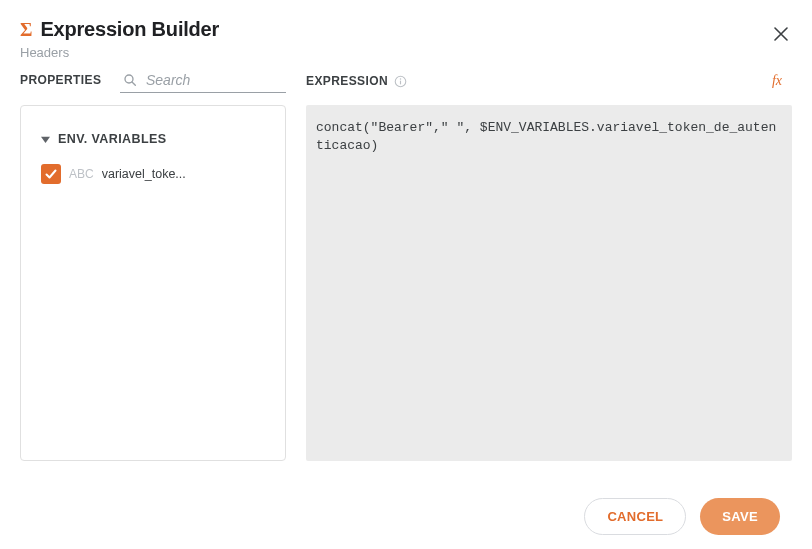 This screenshot has width=812, height=549. Describe the element at coordinates (682, 516) in the screenshot. I see `dialog-footer: CANCEL SAVE` at that location.